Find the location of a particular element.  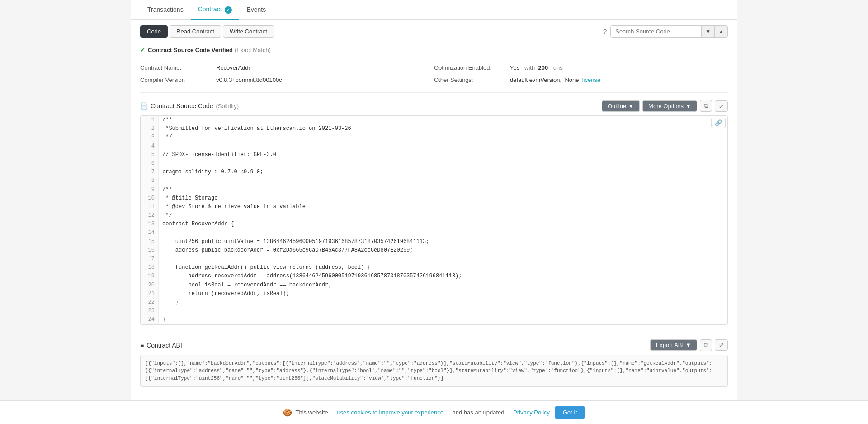

help-icon: ? is located at coordinates (605, 32).